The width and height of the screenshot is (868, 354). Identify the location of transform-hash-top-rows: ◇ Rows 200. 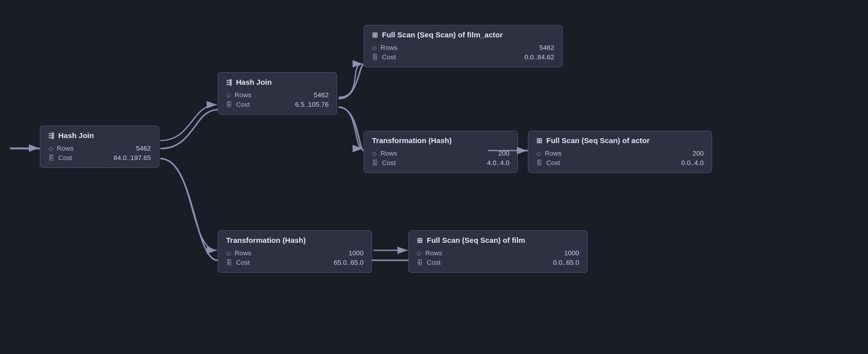
(441, 154).